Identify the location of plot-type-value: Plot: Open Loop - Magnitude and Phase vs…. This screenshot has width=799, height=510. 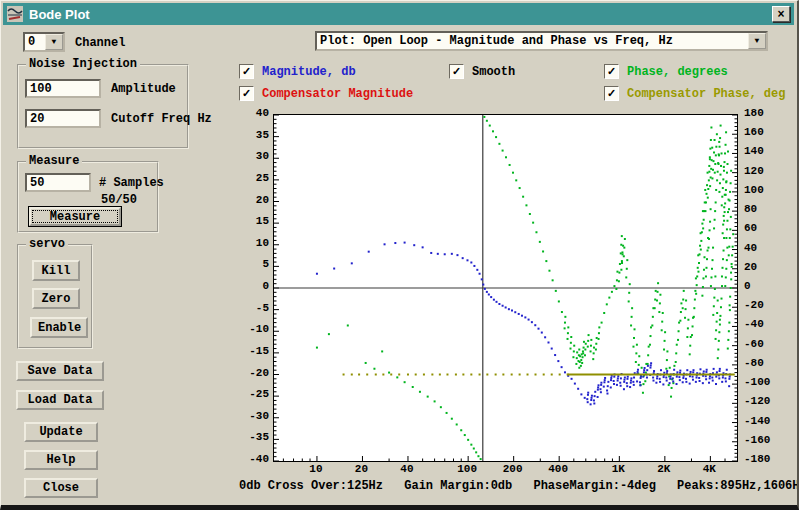
(532, 41).